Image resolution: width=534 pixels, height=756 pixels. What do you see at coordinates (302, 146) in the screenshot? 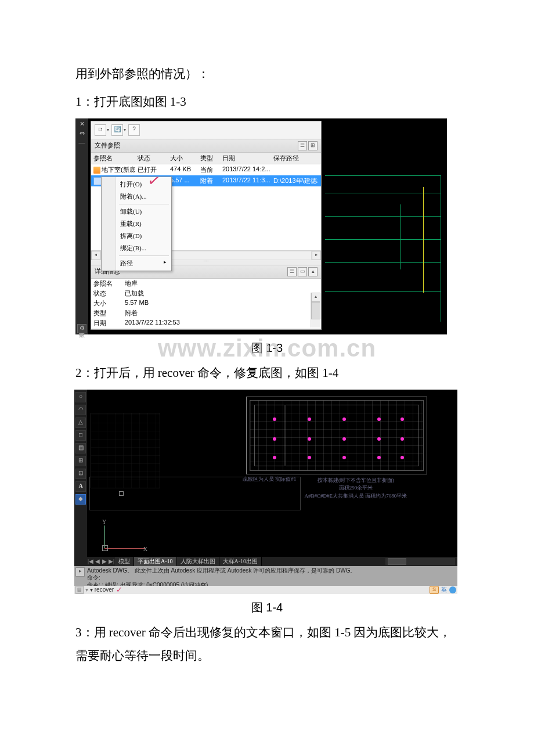
I see `list-view-icon: ☰` at bounding box center [302, 146].